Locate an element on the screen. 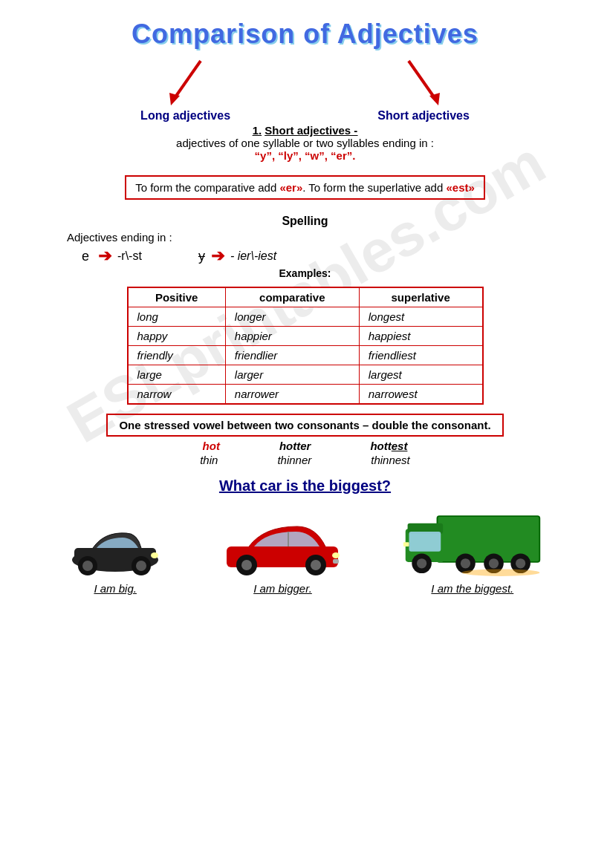  large-car-label: I am the biggest. is located at coordinates (473, 588).